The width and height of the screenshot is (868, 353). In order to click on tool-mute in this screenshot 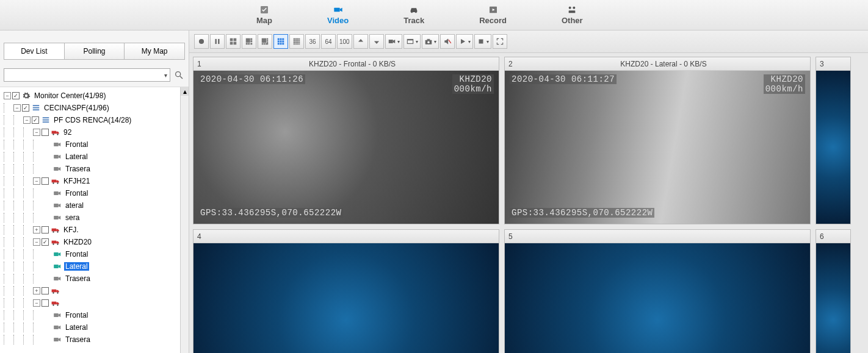, I will do `click(447, 41)`.